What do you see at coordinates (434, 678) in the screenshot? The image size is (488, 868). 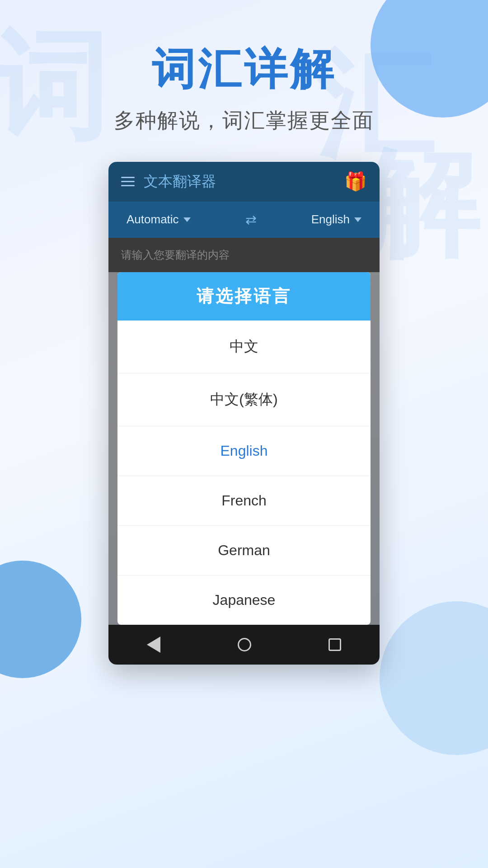 I see `bg-circle-bottom-right` at bounding box center [434, 678].